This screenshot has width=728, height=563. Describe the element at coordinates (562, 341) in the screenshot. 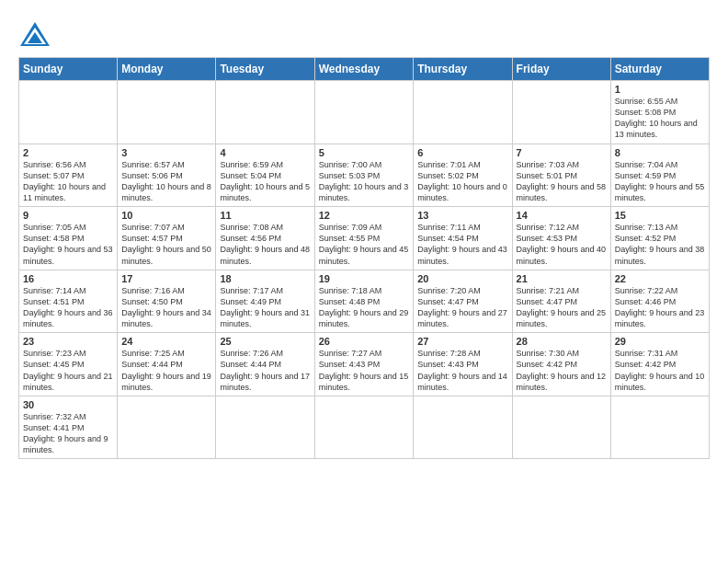

I see `day-number: 28` at that location.